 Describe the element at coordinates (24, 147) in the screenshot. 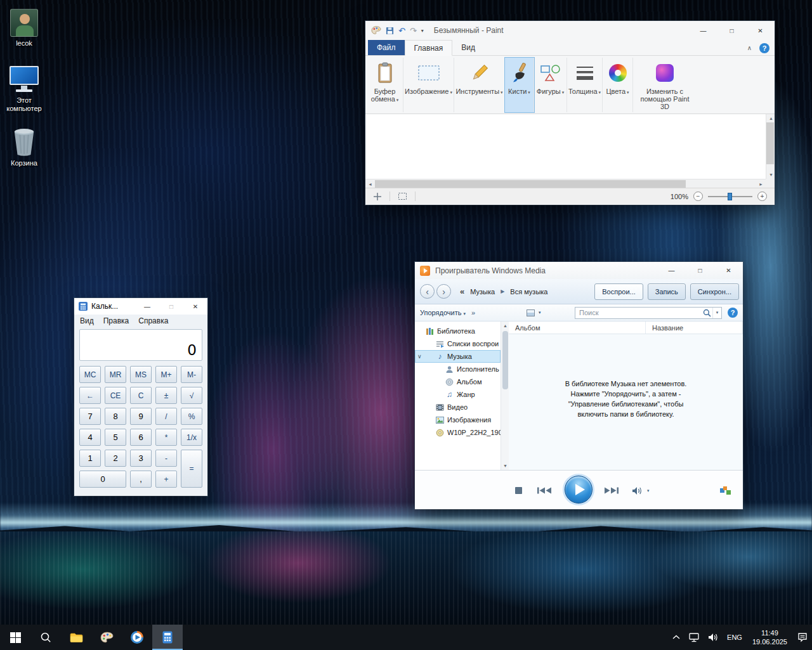

I see `desktop-icon-recycle-bin: Корзина` at that location.